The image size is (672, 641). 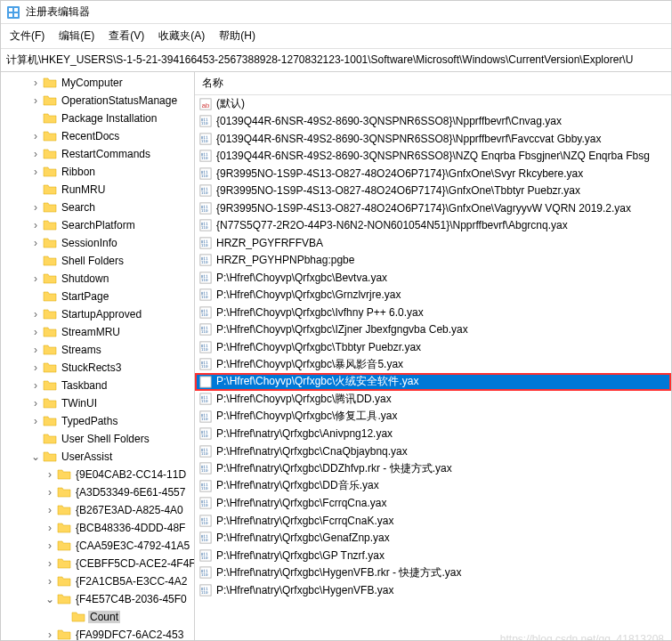 What do you see at coordinates (182, 36) in the screenshot?
I see `menu-fav: 收藏夹(A)` at bounding box center [182, 36].